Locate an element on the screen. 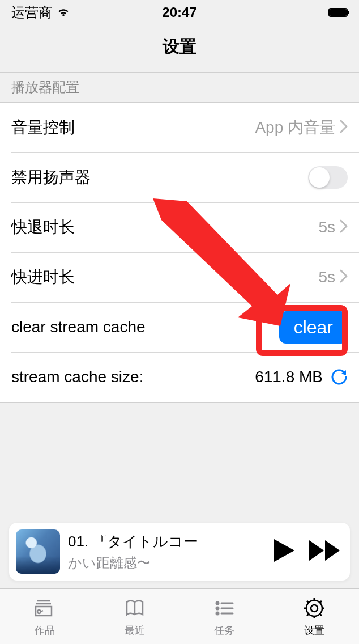  status-time: 20:47 is located at coordinates (179, 12).